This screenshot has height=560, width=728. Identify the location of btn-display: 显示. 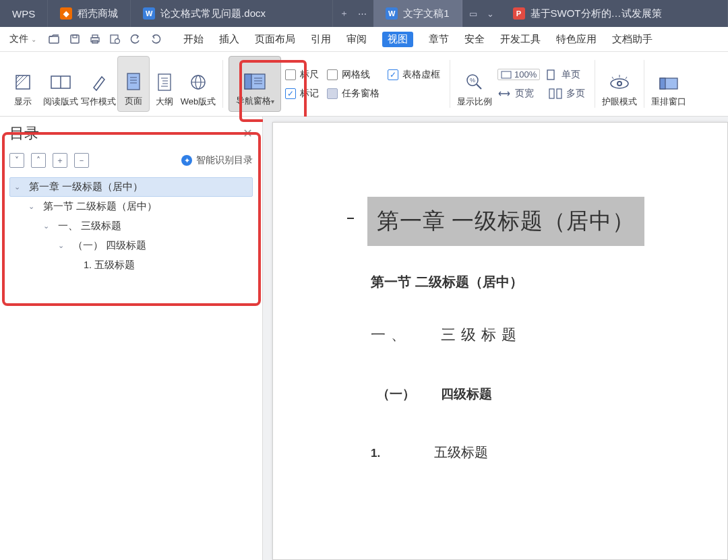
(23, 84).